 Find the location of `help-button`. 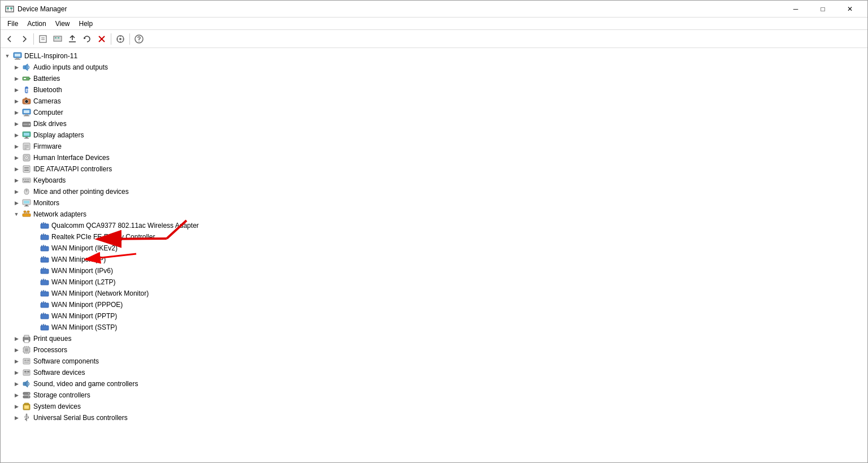

help-button is located at coordinates (139, 39).